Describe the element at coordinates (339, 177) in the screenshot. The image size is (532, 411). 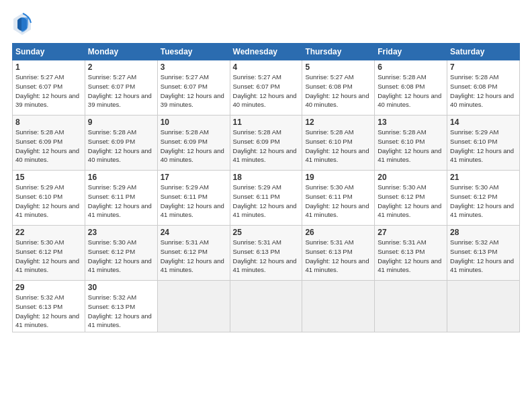
I see `day-number: 19` at that location.